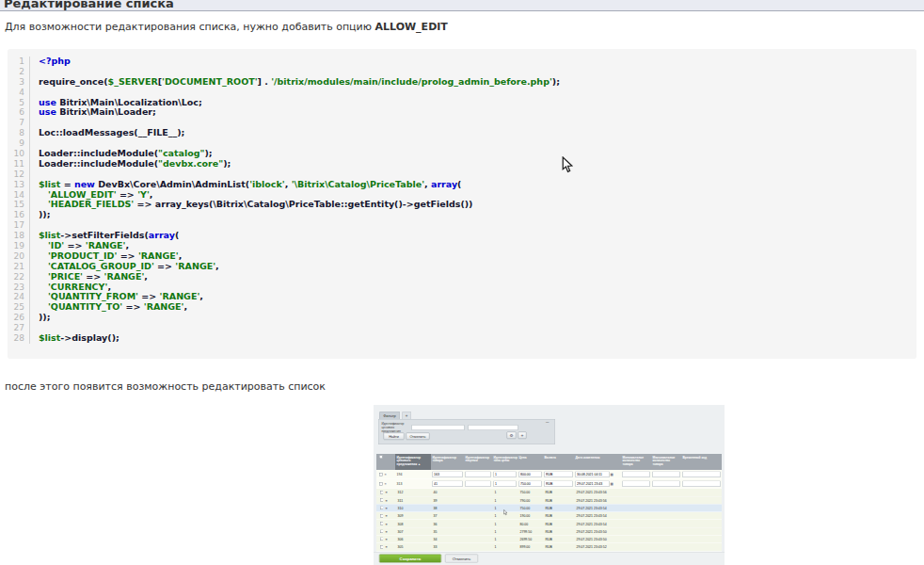  Describe the element at coordinates (390, 415) in the screenshot. I see `filter-tab: Фильтр` at that location.